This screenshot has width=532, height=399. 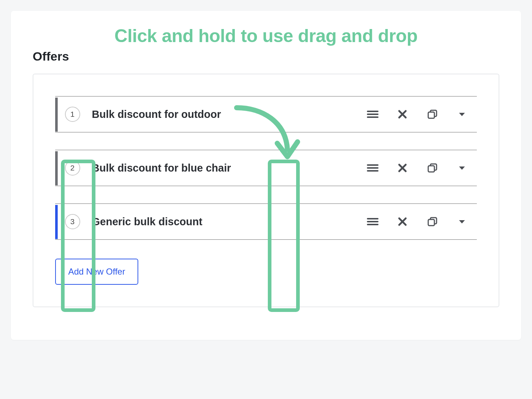 What do you see at coordinates (97, 272) in the screenshot?
I see `add-new-offer-button: Add New Offer` at bounding box center [97, 272].